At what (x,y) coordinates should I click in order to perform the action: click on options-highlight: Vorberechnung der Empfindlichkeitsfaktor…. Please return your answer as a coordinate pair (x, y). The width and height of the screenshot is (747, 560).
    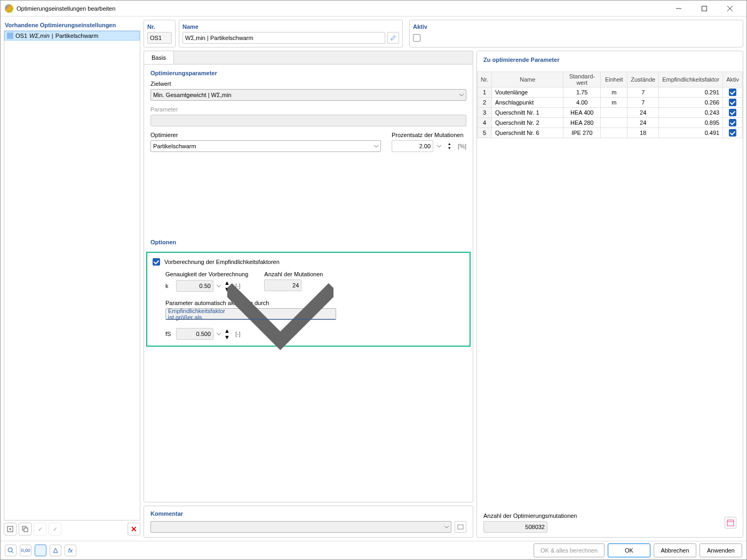
    Looking at the image, I should click on (308, 299).